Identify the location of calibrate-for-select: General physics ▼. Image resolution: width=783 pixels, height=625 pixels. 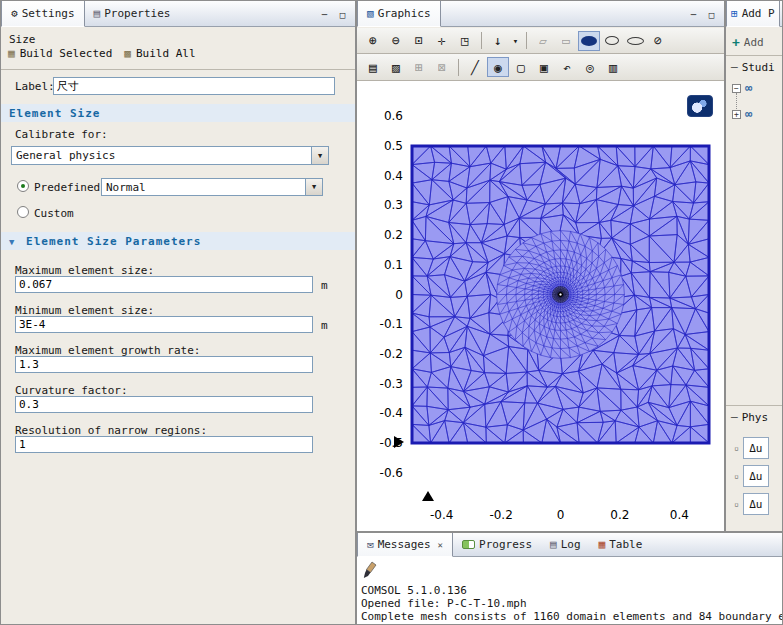
(170, 156).